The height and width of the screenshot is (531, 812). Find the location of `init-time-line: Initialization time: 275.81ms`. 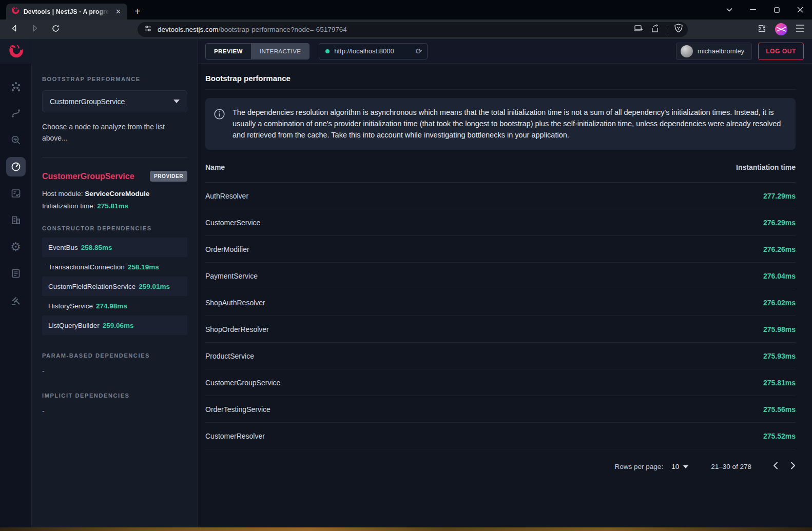

init-time-line: Initialization time: 275.81ms is located at coordinates (115, 206).